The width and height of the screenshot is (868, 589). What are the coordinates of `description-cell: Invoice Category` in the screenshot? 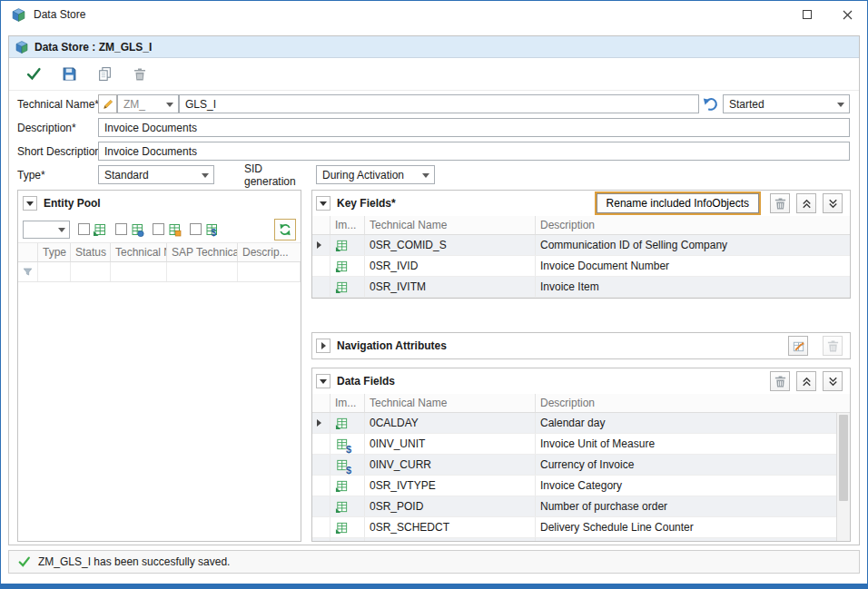 It's located at (693, 486).